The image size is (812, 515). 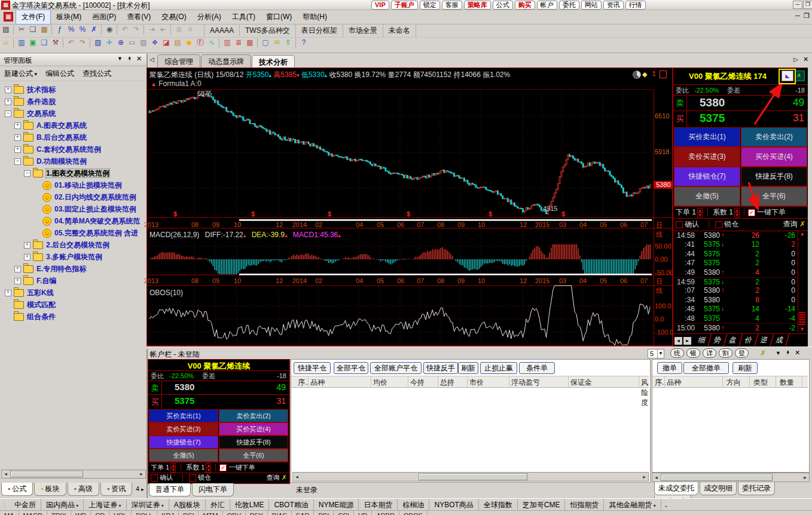 I want to click on list-red-icon: ≣, so click(x=239, y=43).